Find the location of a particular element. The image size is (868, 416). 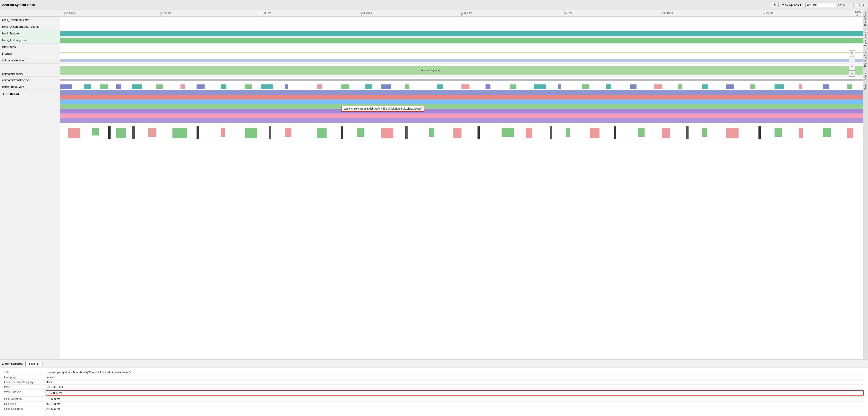

tick-7: 5,550 ms is located at coordinates (768, 13).